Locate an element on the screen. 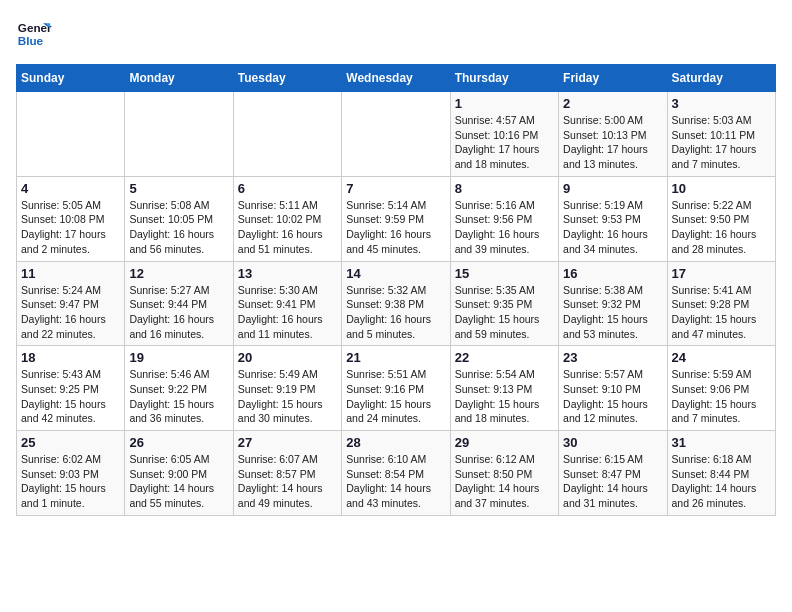  day-number: 18 is located at coordinates (70, 358).